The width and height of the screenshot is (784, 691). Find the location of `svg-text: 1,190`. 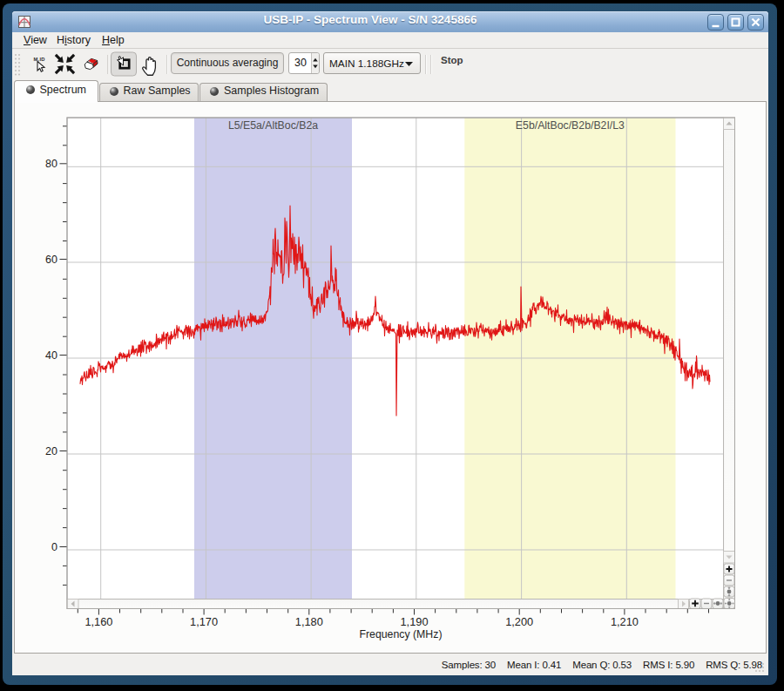

svg-text: 1,190 is located at coordinates (414, 622).